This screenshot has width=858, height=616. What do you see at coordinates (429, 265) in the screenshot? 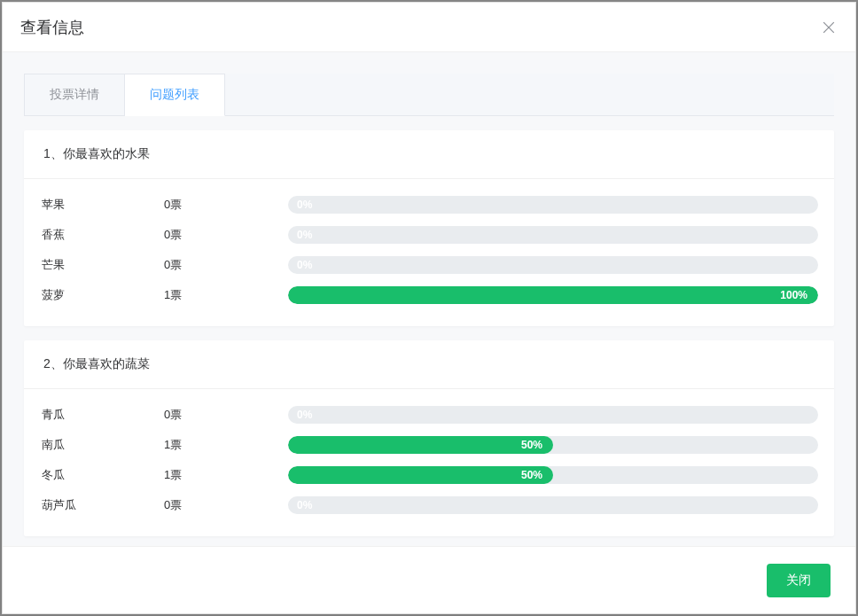
I see `option-row: 芒果0票0%` at bounding box center [429, 265].